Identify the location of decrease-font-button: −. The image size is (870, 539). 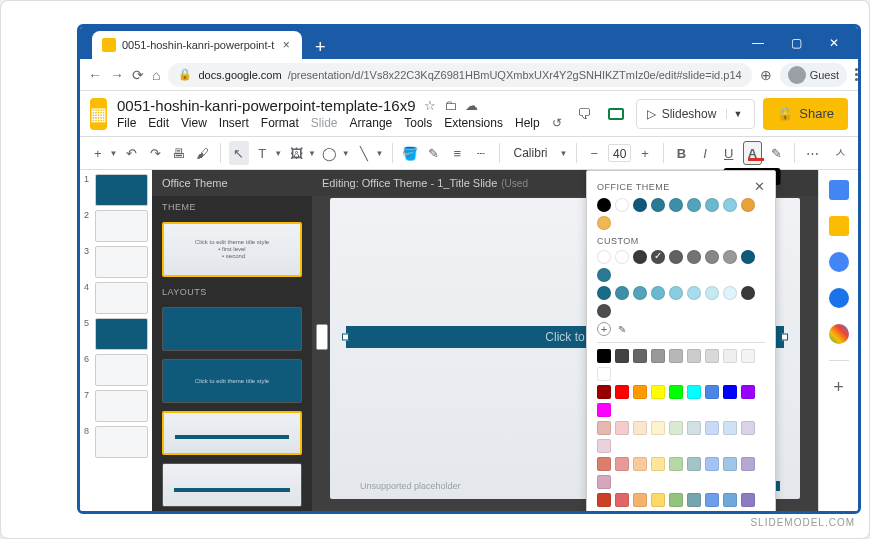
(595, 153).